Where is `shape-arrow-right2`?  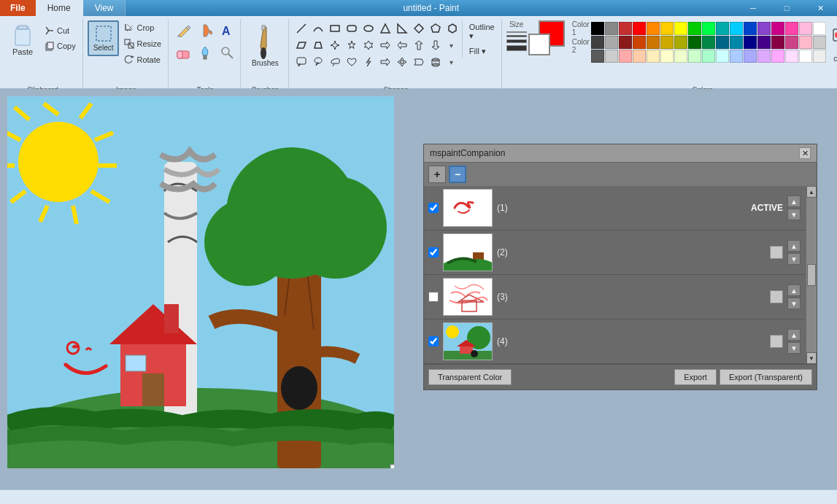
shape-arrow-right2 is located at coordinates (385, 62).